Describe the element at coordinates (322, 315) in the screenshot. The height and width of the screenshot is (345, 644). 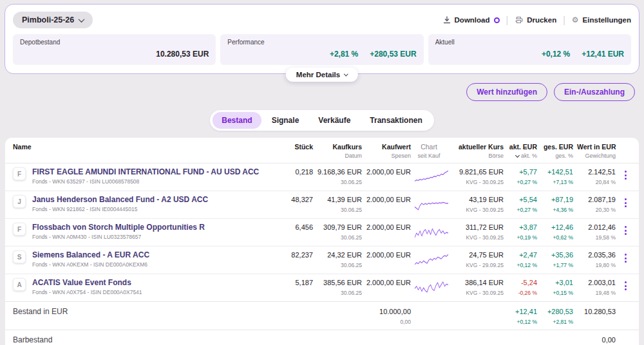
I see `summary-row: Bestand in EUR 10.000,000,00 +12,41+0,12…` at that location.